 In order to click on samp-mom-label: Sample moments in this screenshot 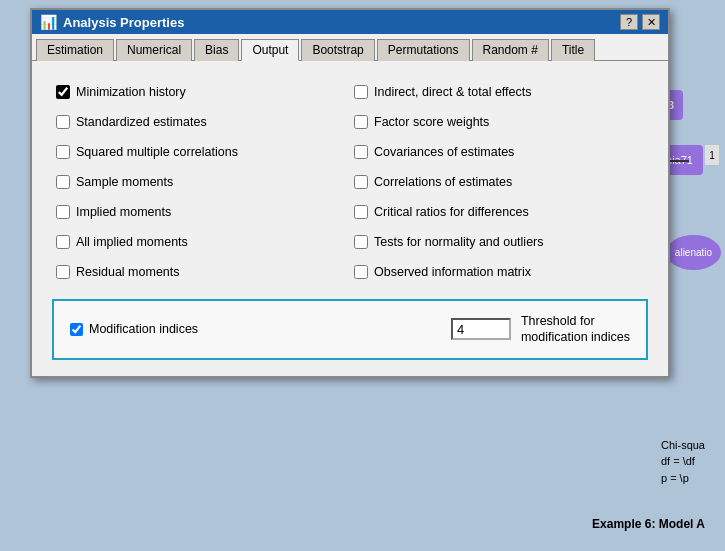, I will do `click(124, 182)`.